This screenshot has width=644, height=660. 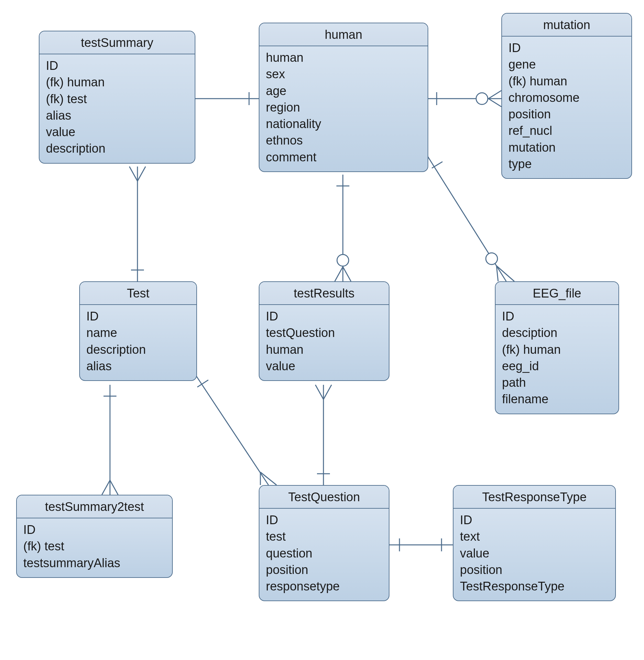 I want to click on entity-testSummary: testSummary ID (fk) human (fk) test alia…, so click(x=117, y=97).